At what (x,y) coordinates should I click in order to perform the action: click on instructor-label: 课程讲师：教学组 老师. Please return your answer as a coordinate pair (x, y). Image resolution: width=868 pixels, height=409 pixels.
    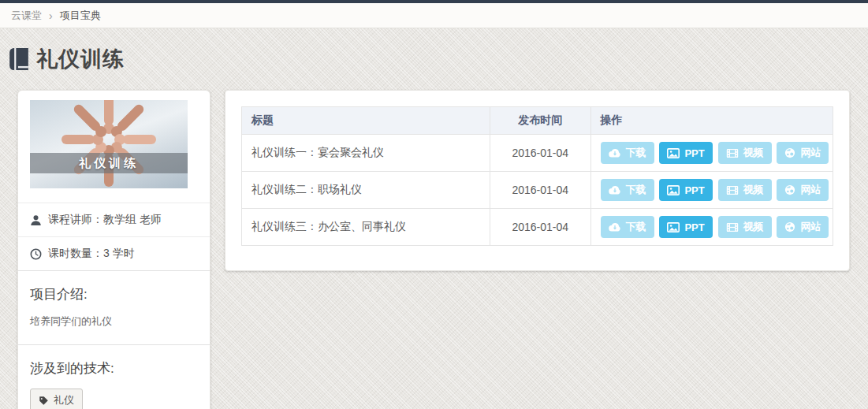
    Looking at the image, I should click on (105, 220).